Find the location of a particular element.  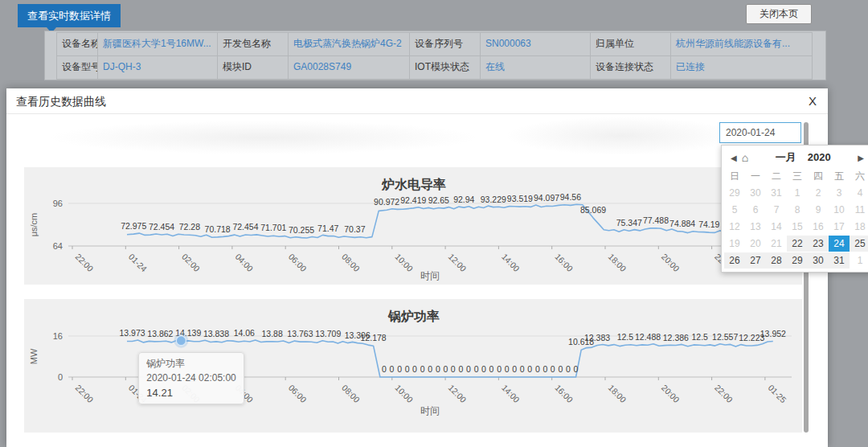

point-label: 70.37 is located at coordinates (354, 229).